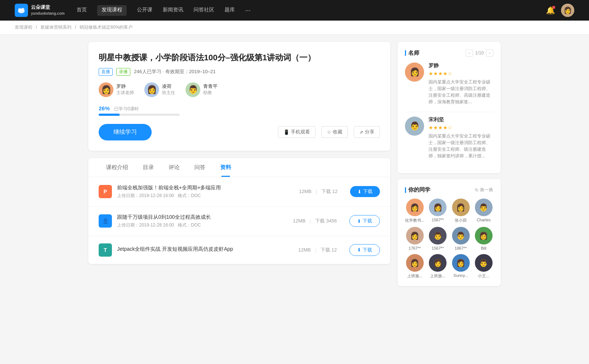 Image resolution: width=589 pixels, height=364 pixels. I want to click on collect-label: 收藏, so click(338, 132).